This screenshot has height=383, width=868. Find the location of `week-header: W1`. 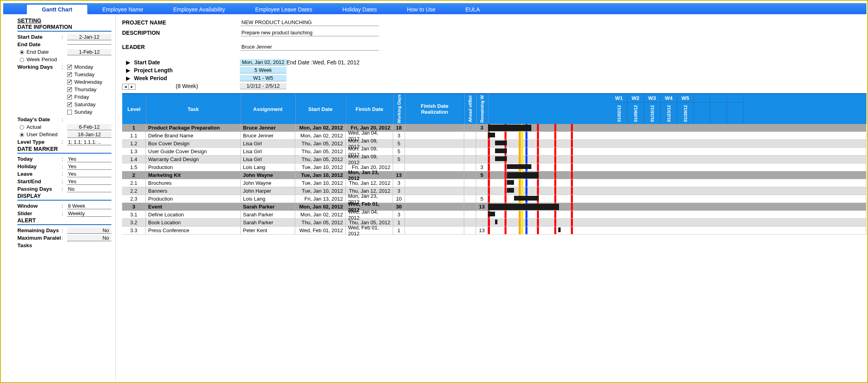

week-header: W1 is located at coordinates (619, 98).